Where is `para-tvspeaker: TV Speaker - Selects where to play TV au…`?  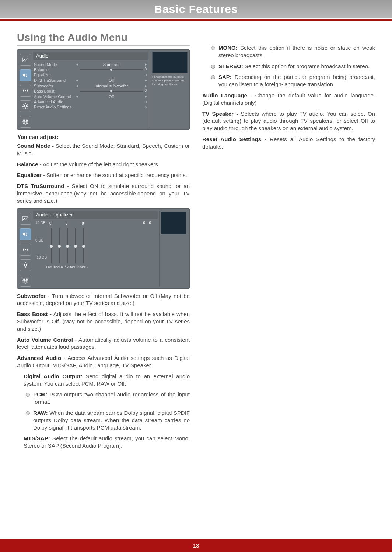
para-tvspeaker: TV Speaker - Selects where to play TV au… is located at coordinates (289, 121).